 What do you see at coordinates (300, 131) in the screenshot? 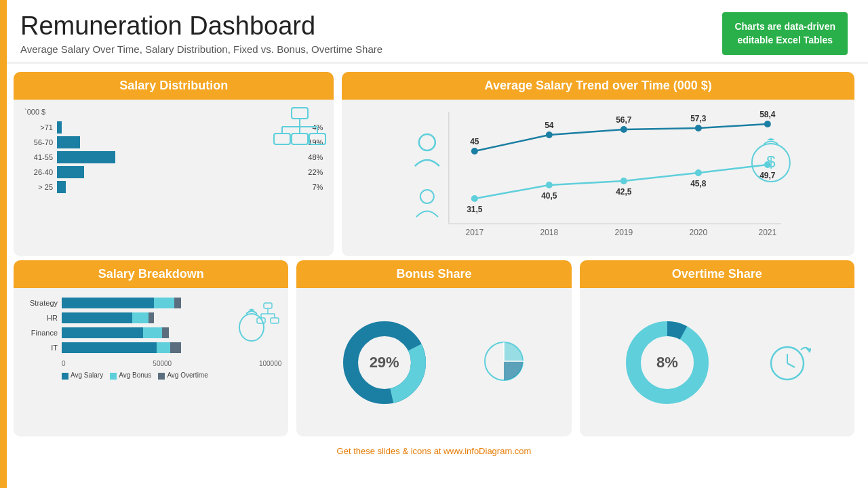
I see `org-chart-icon` at bounding box center [300, 131].